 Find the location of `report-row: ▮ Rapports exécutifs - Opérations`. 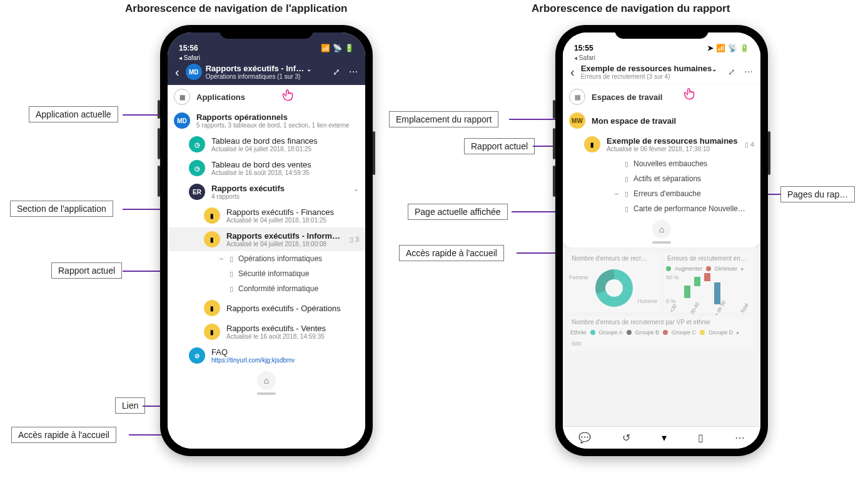

report-row: ▮ Rapports exécutifs - Opérations is located at coordinates (266, 308).